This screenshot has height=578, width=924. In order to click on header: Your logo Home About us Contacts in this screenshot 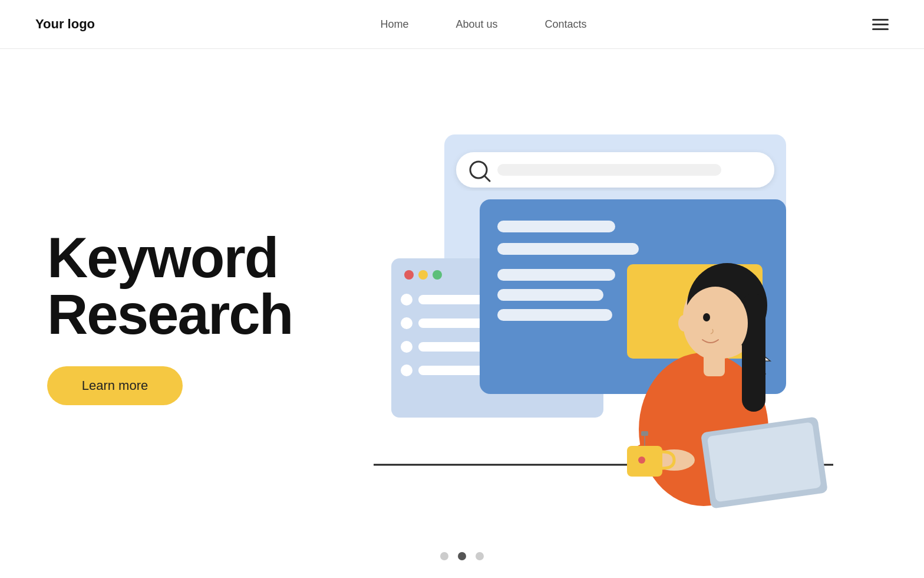, I will do `click(462, 25)`.